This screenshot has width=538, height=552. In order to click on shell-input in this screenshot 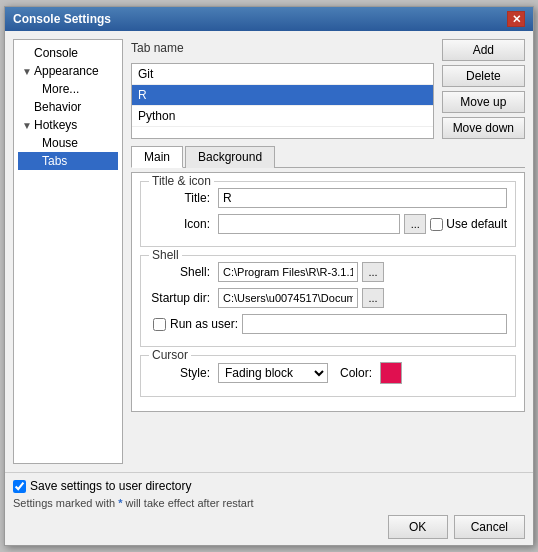, I will do `click(288, 272)`.